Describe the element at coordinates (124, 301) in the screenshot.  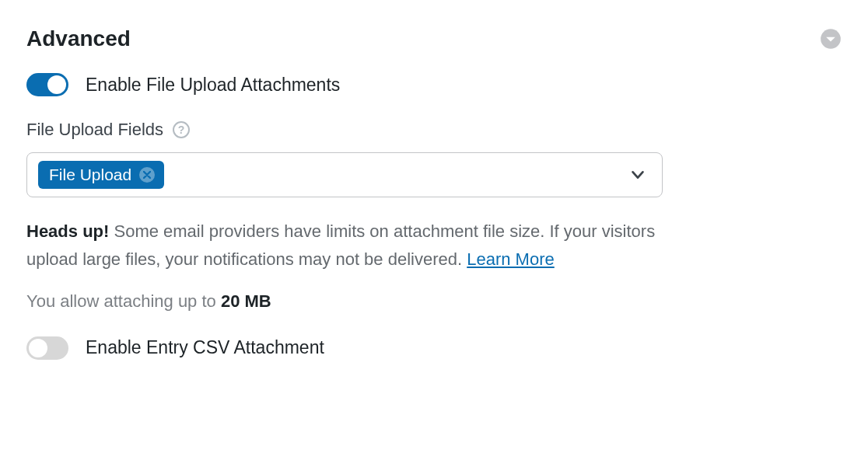
I see `limit-prefix: You allow attaching up to` at that location.